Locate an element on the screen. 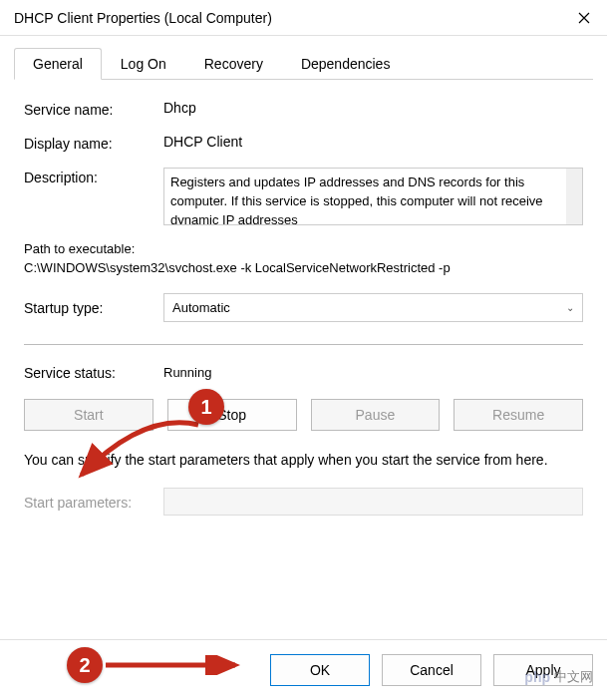 Image resolution: width=607 pixels, height=700 pixels. close-button is located at coordinates (584, 18).